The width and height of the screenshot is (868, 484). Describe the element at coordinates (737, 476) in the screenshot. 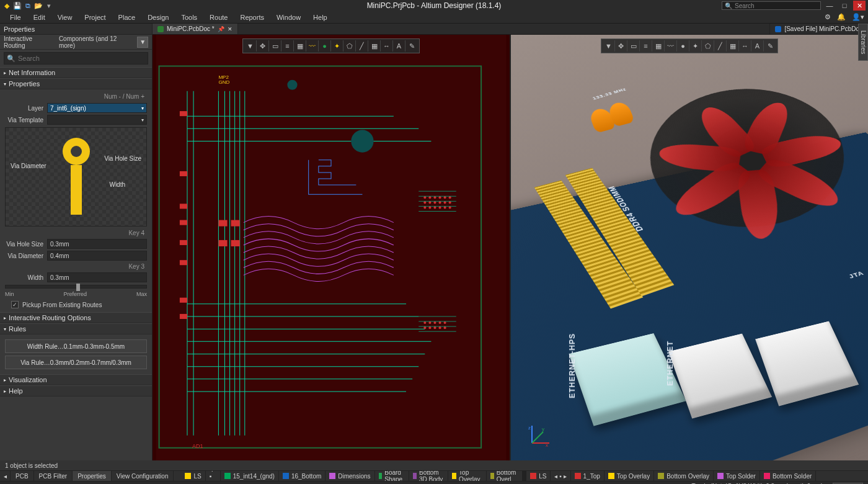

I see `layer-top-solder: Top Solder` at that location.